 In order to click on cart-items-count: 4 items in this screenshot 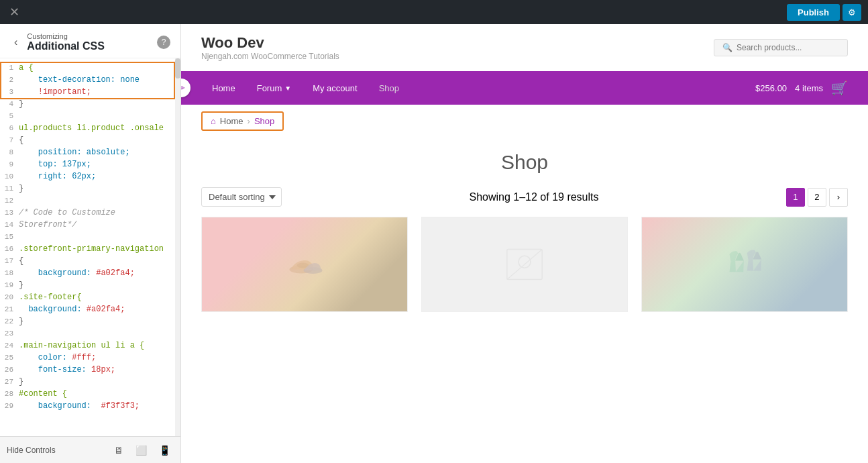, I will do `click(809, 89)`.